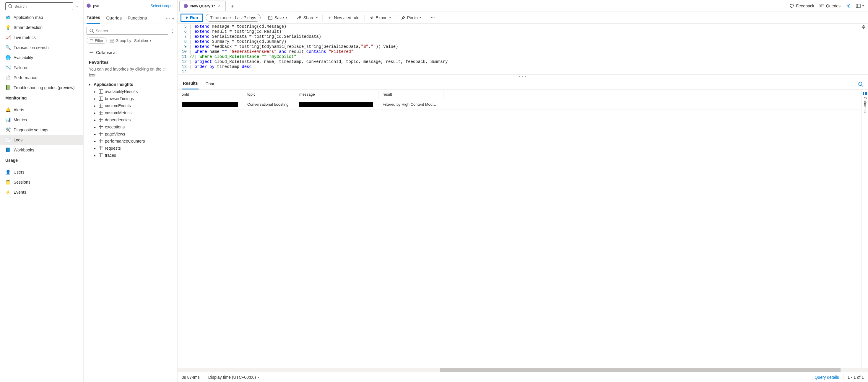  What do you see at coordinates (269, 104) in the screenshot?
I see `cell-topic: Conversational boosting` at bounding box center [269, 104].